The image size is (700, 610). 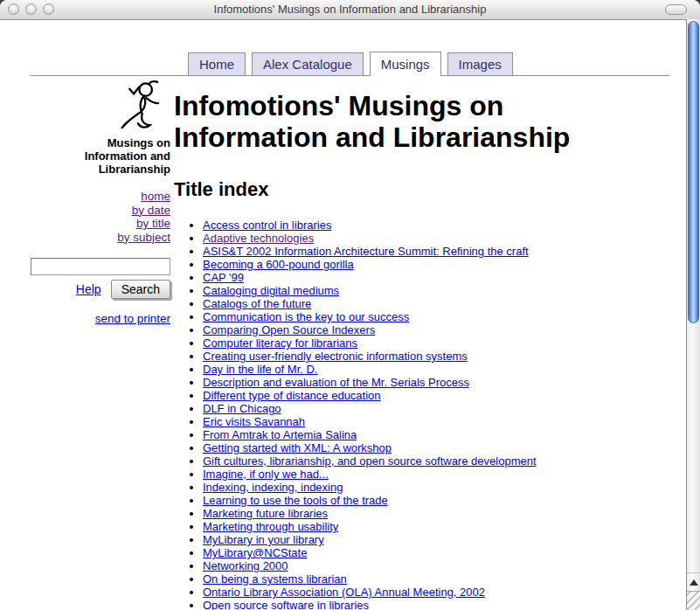 What do you see at coordinates (433, 540) in the screenshot?
I see `list-item: MyLibrary in your library` at bounding box center [433, 540].